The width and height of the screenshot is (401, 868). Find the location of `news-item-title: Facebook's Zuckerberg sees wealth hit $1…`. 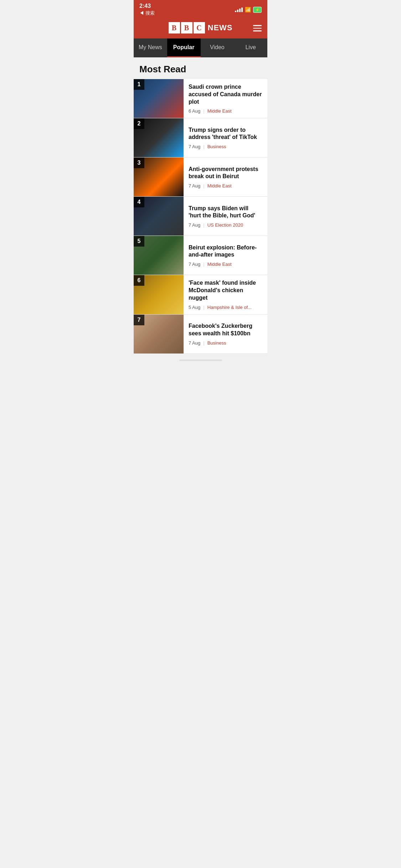

news-item-title: Facebook's Zuckerberg sees wealth hit $1… is located at coordinates (225, 330).